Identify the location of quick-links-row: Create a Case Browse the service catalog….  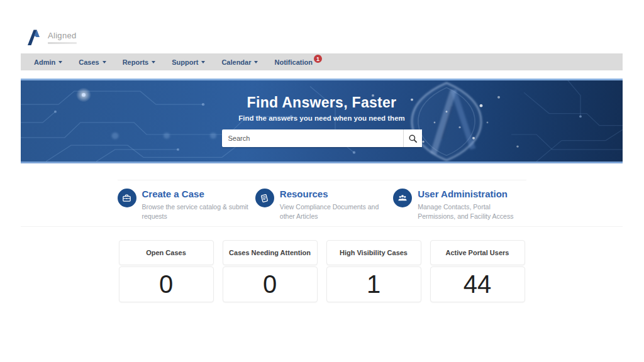
(322, 200).